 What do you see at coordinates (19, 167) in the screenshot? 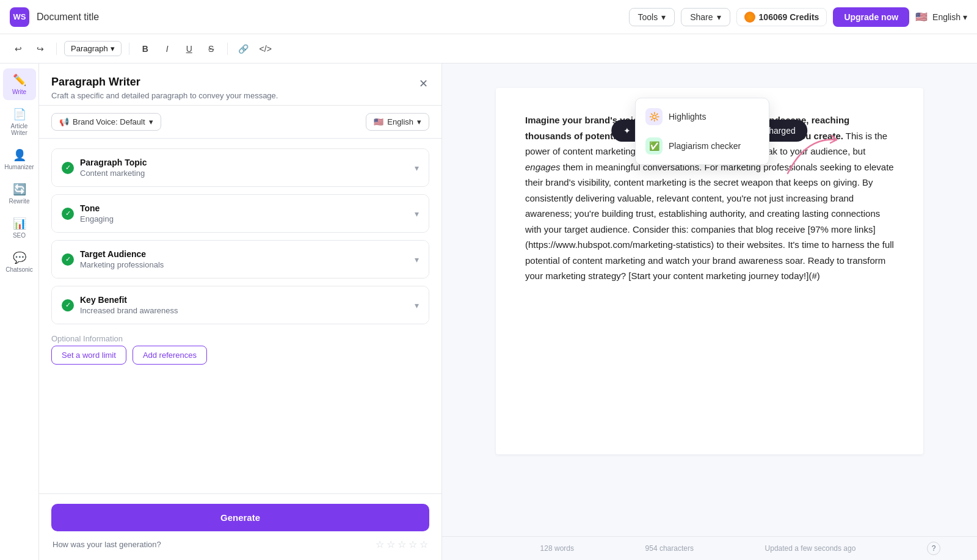
I see `sidebar-label-humanizer: Humanizer` at bounding box center [19, 167].